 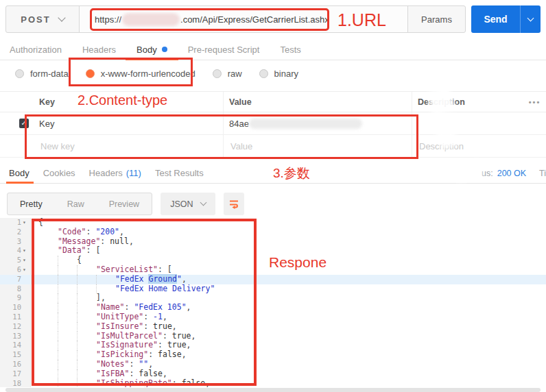 What do you see at coordinates (273, 280) in the screenshot?
I see `code-line: 7"FedEx Ground",` at bounding box center [273, 280].